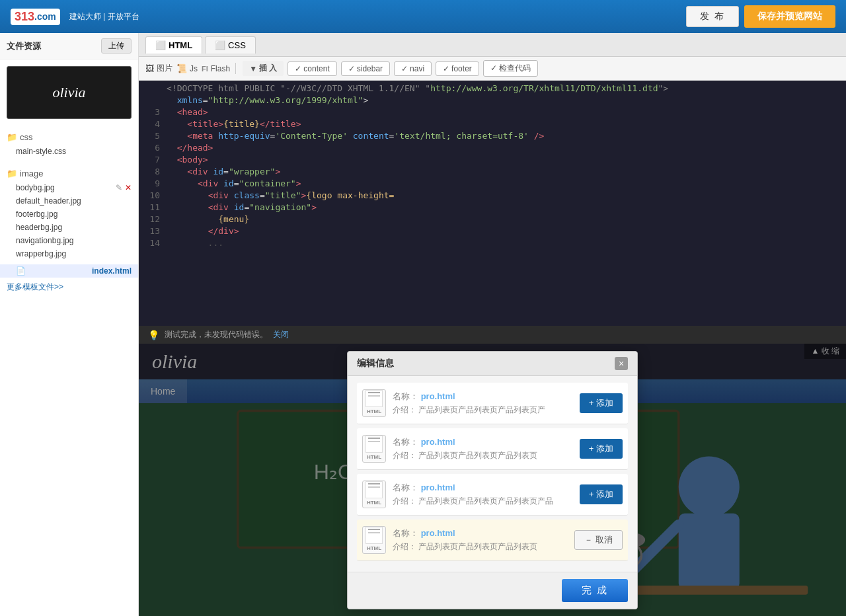 Image resolution: width=846 pixels, height=616 pixels. What do you see at coordinates (482, 442) in the screenshot?
I see `modal-item-name-2: 名称： pro.html` at bounding box center [482, 442].